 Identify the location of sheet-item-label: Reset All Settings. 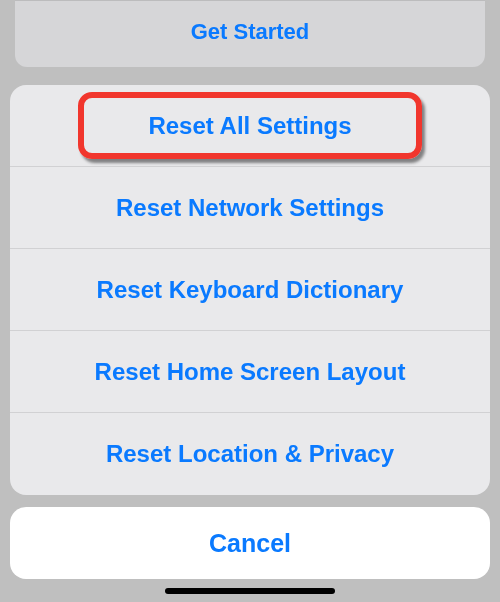
(250, 126).